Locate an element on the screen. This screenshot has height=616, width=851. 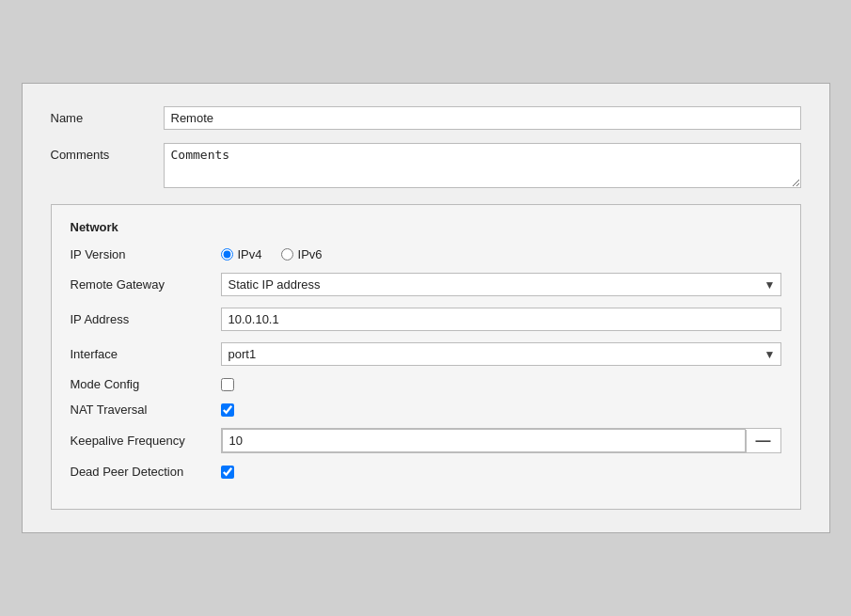
comments-row: Comments Comments is located at coordinates (426, 167).